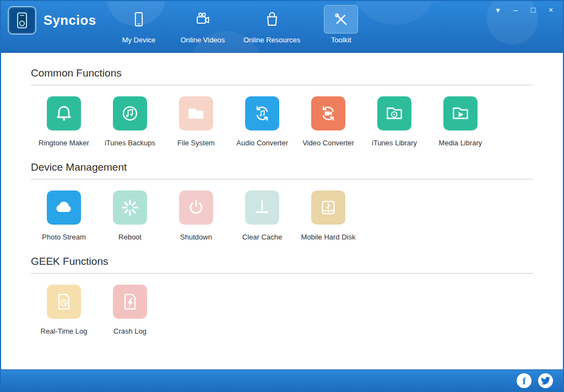 The height and width of the screenshot is (392, 564). What do you see at coordinates (130, 302) in the screenshot?
I see `doc-flash-icon` at bounding box center [130, 302].